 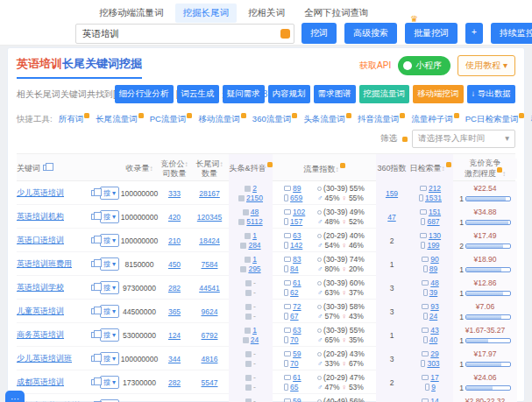 I want to click on action-button-7: ↓ 导出数据, so click(x=491, y=95).